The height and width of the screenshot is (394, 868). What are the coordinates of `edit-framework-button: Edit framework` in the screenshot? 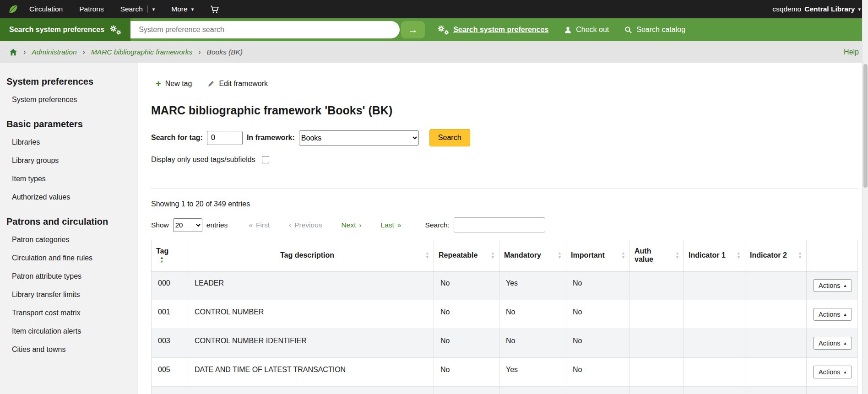 It's located at (238, 84).